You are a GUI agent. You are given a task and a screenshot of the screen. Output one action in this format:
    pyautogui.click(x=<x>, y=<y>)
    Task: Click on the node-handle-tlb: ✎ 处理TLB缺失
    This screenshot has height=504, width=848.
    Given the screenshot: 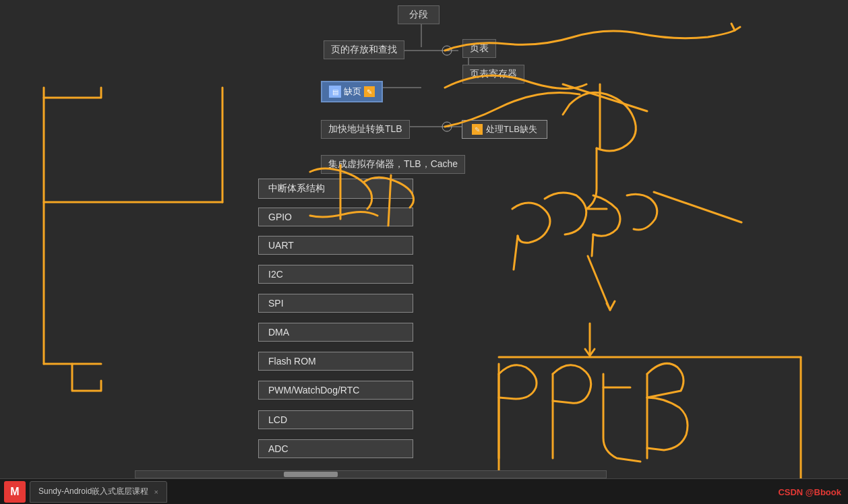 What is the action you would take?
    pyautogui.click(x=504, y=129)
    